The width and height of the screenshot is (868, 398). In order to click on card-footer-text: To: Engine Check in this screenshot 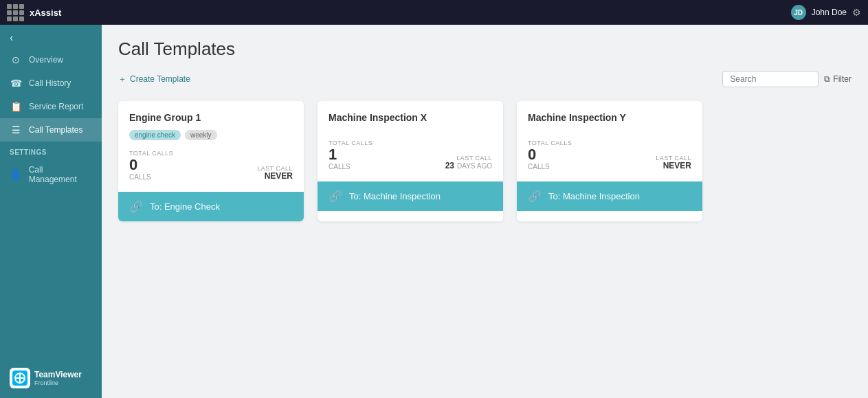, I will do `click(185, 206)`.